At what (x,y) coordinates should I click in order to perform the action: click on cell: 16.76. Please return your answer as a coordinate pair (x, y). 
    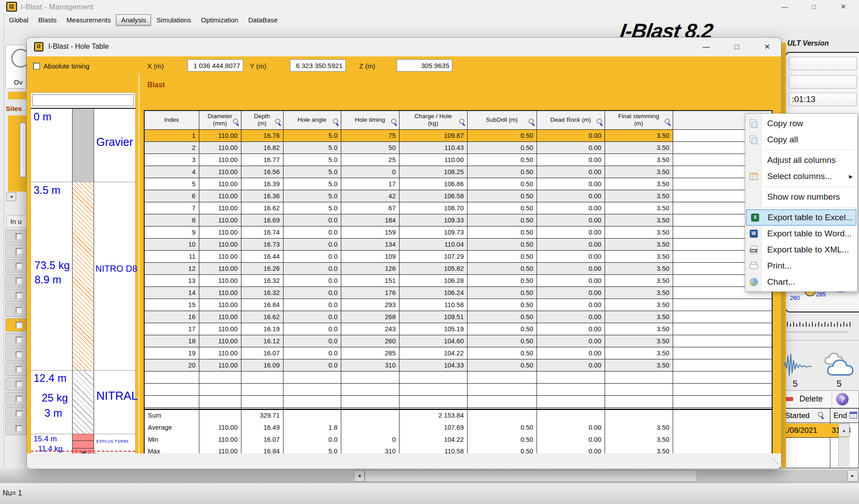
    Looking at the image, I should click on (262, 135).